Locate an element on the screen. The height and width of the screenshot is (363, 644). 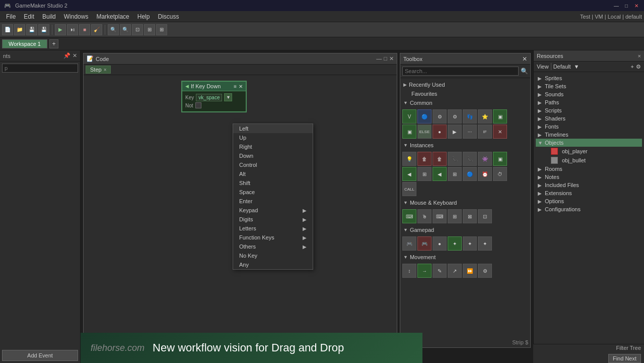
inst-icon-4: 📞 is located at coordinates (455, 159).